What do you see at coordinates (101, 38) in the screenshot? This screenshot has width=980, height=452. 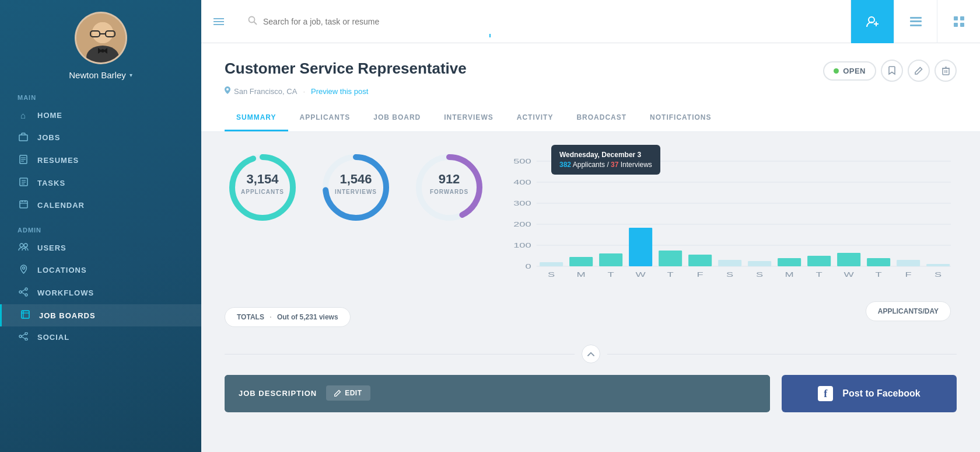 I see `avatar` at bounding box center [101, 38].